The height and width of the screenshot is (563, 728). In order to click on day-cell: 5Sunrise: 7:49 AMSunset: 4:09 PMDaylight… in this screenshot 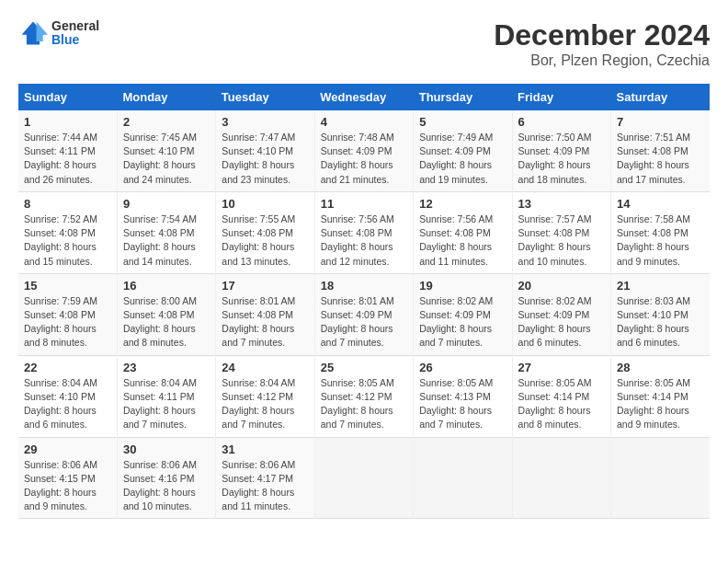, I will do `click(463, 151)`.